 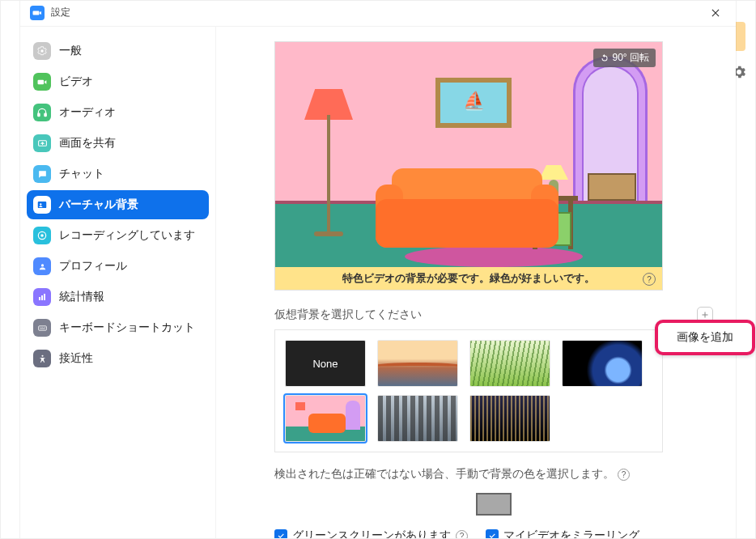 What do you see at coordinates (118, 112) in the screenshot?
I see `sidebar-item-audio: オーディオ` at bounding box center [118, 112].